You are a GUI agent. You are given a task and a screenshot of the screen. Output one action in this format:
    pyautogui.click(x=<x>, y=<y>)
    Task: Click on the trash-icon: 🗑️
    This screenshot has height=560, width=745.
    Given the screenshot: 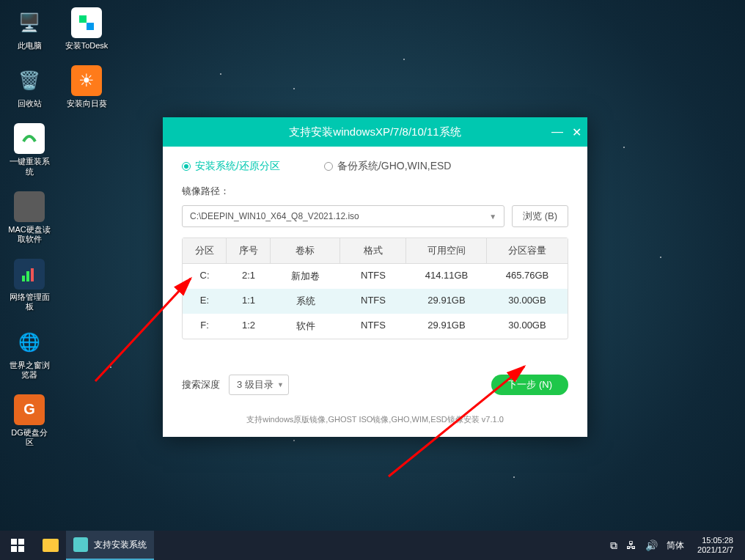 What is the action you would take?
    pyautogui.click(x=29, y=81)
    